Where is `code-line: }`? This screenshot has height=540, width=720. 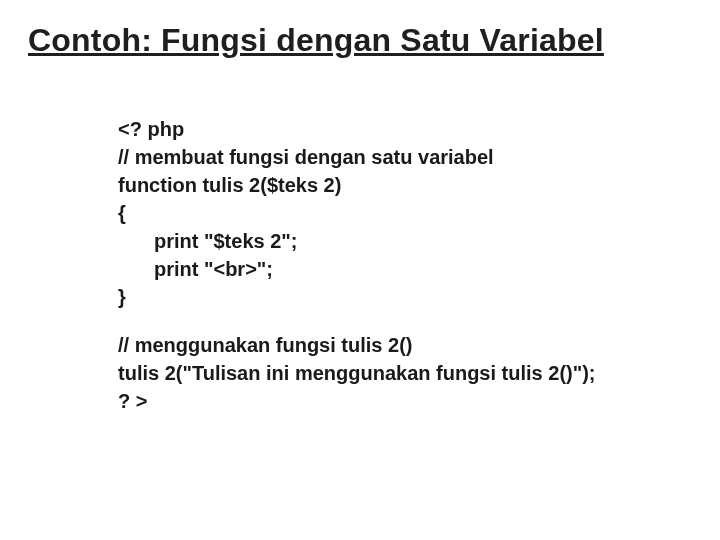
code-line: } is located at coordinates (122, 297).